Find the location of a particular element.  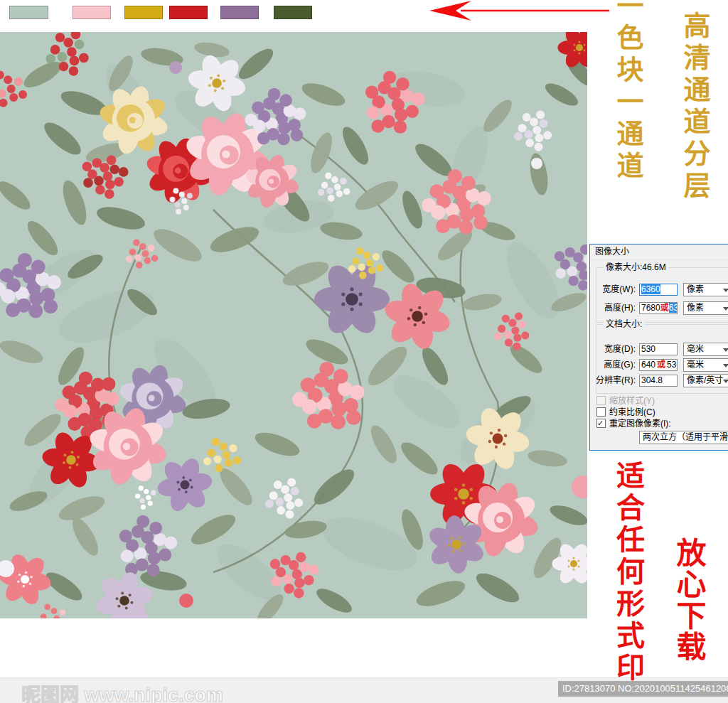

annotation-fits-any-print-form: 适合任何形式印 is located at coordinates (628, 573).